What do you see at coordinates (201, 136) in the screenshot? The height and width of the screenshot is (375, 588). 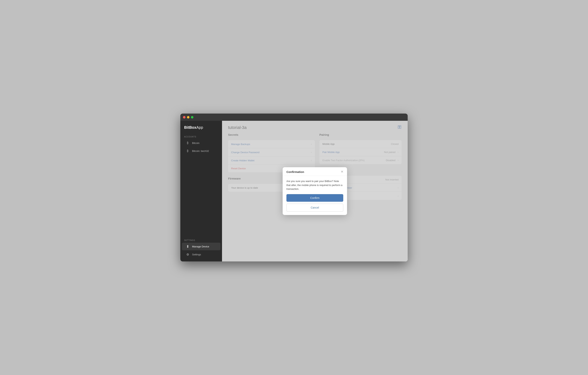 I see `accounts-section-label: ACCOUNTS` at bounding box center [201, 136].